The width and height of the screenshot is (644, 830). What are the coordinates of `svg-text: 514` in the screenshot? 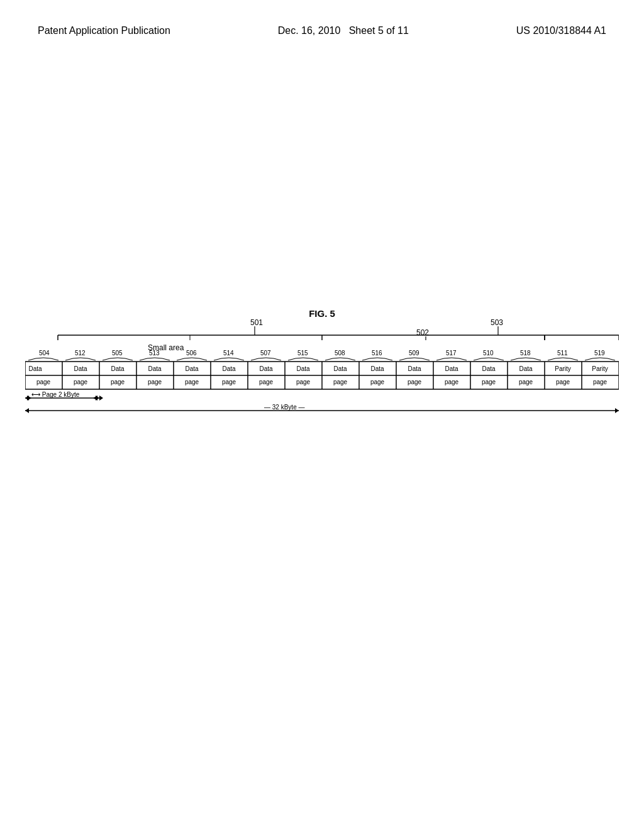 It's located at (229, 353).